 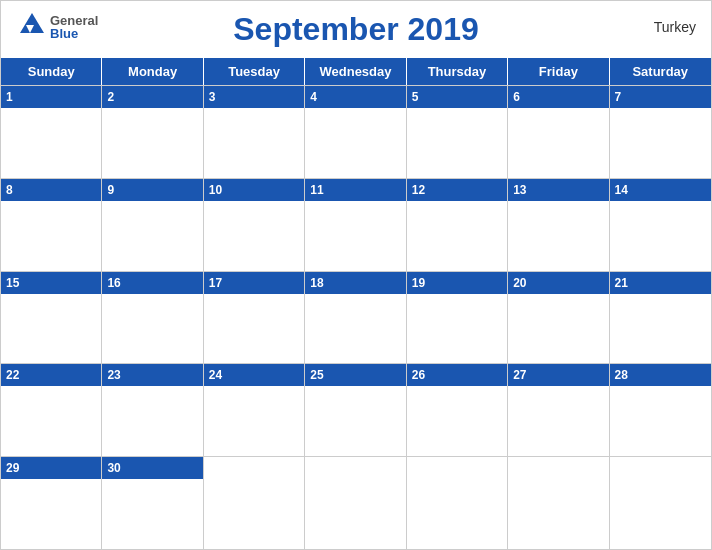 I want to click on day-number: 6, so click(x=516, y=97).